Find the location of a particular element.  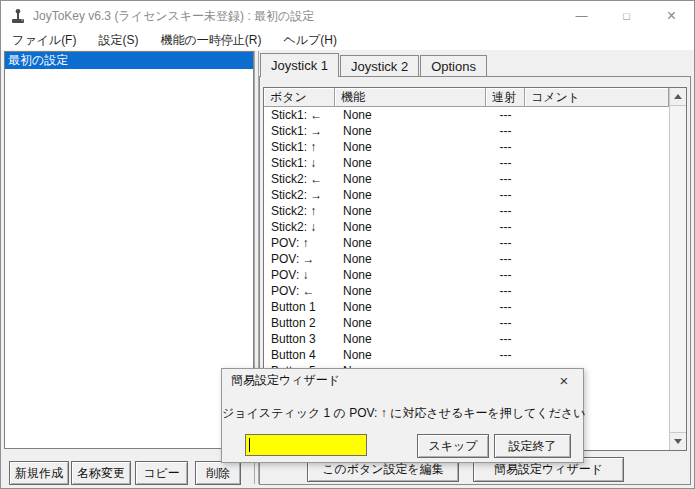

menu-item: ファイル(F) is located at coordinates (44, 40).